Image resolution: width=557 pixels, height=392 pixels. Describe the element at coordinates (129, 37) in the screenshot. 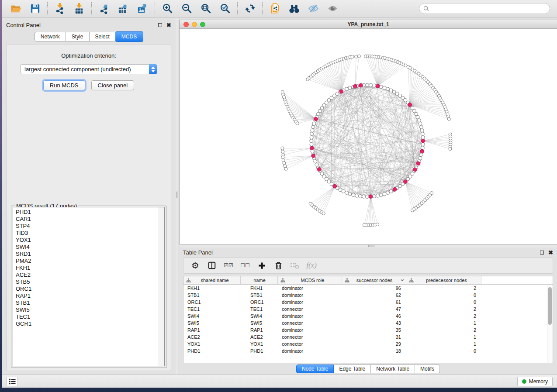

I see `tab-mcds: MCDS` at that location.